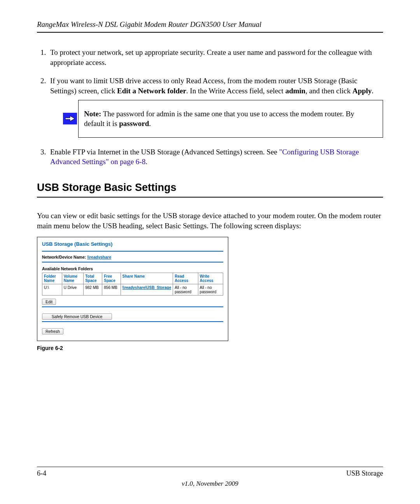 This screenshot has height=504, width=420. Describe the element at coordinates (150, 124) in the screenshot. I see `note-text-b: .` at that location.